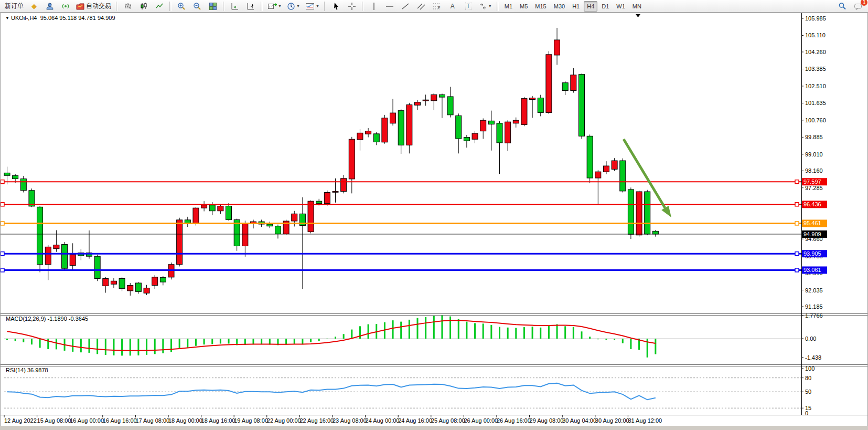 The height and width of the screenshot is (430, 868). Describe the element at coordinates (20, 421) in the screenshot. I see `time-axis-label: 12 Aug 2022` at that location.